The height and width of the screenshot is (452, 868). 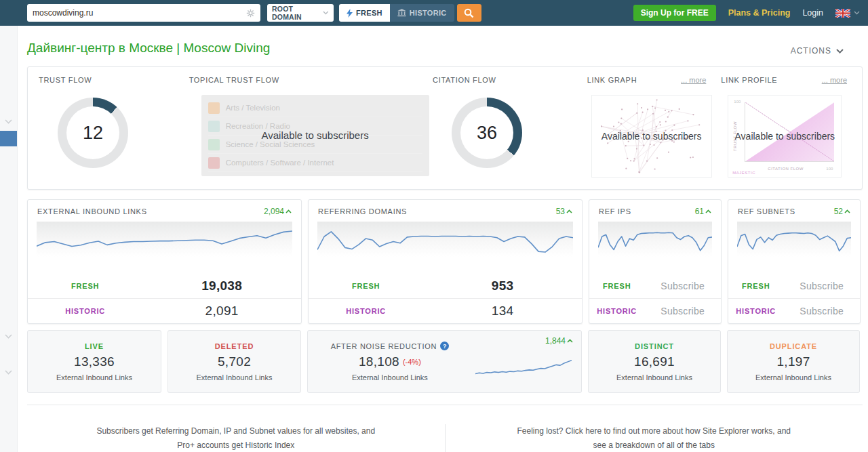 I want to click on card-title: REF IPS, so click(x=615, y=211).